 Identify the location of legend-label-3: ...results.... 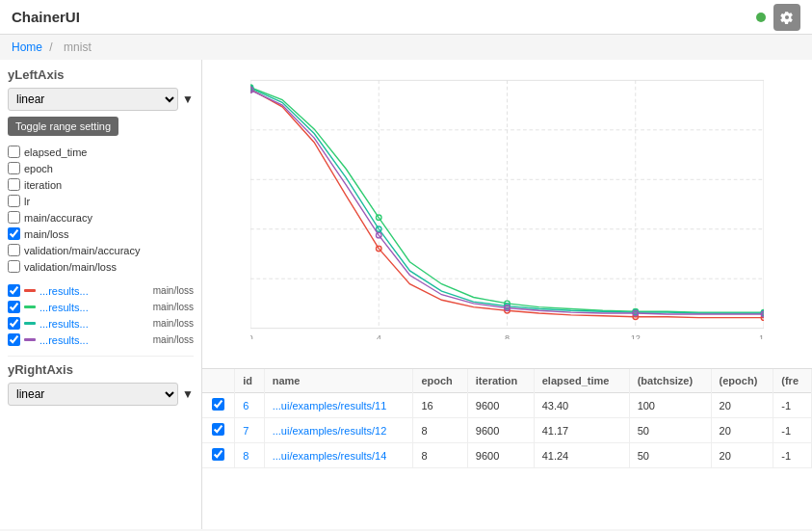
(94, 340).